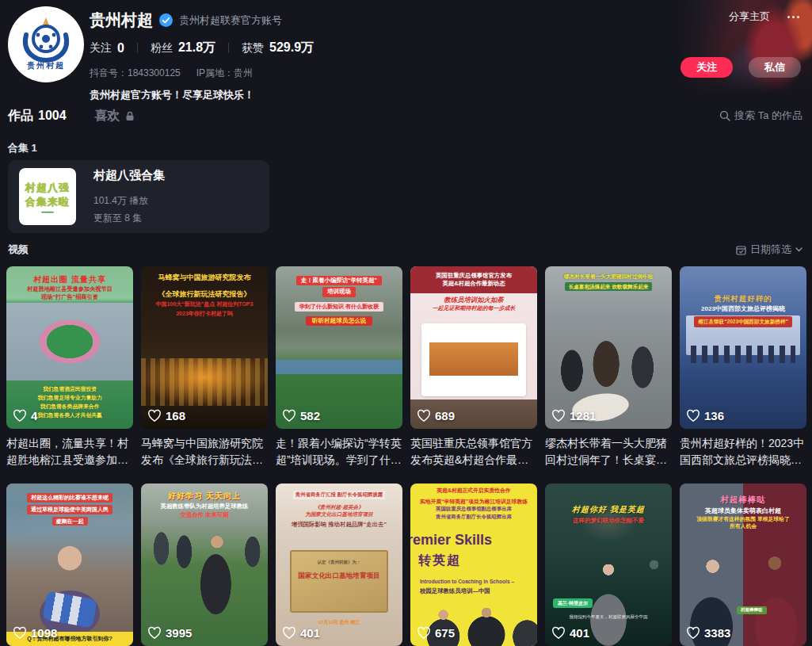  Describe the element at coordinates (474, 564) in the screenshot. I see `video-thumbnail: 英超&村超正式开启实质性合作实地开展“学转英超”项目为榕江培训足球教练英国驻重庆…` at that location.